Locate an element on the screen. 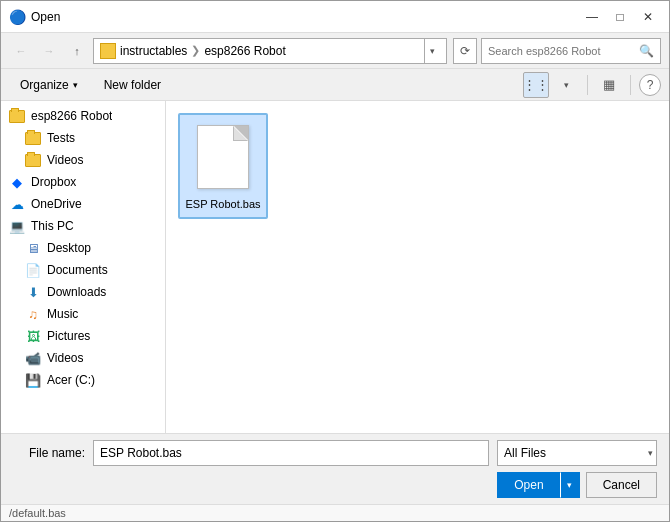 The width and height of the screenshot is (670, 522). address-bar: ← → ↑ instructables ❯ esp8266 Robot ▾ ⟳ … is located at coordinates (335, 51).